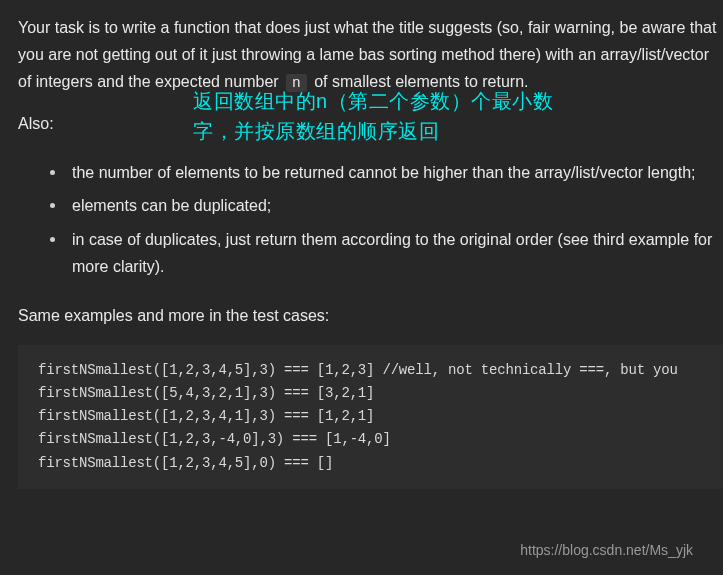 The height and width of the screenshot is (575, 723). I want to click on chinese-annotation: 返回数组中的n（第二个参数）个最小数 字，并按原数组的顺序返回, so click(373, 116).